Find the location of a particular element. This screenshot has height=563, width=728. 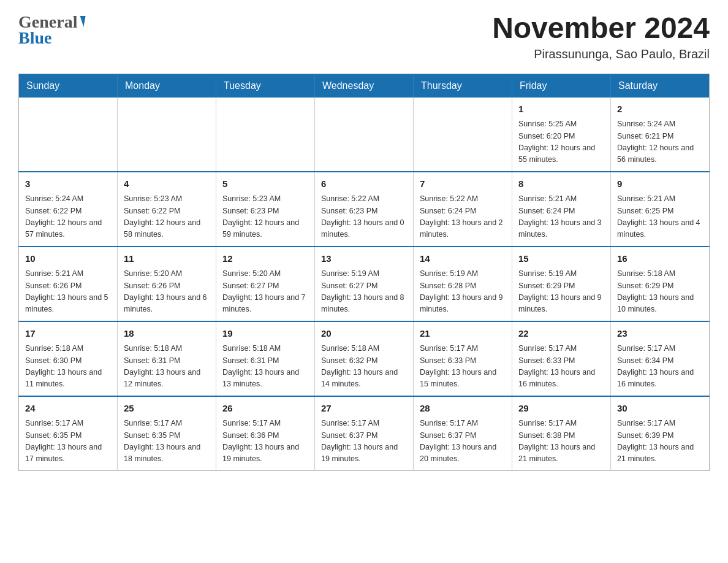

calendar-cell: 6Sunrise: 5:22 AM Sunset: 6:23 PM Daylig… is located at coordinates (364, 209).